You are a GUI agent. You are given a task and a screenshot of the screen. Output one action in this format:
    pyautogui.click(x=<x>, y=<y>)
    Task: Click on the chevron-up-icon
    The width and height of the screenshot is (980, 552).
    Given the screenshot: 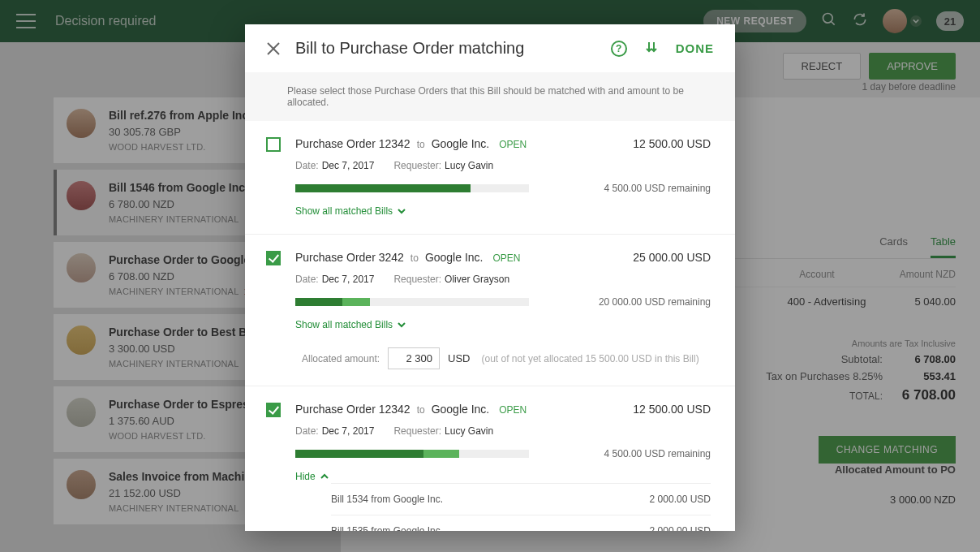 What is the action you would take?
    pyautogui.click(x=325, y=477)
    